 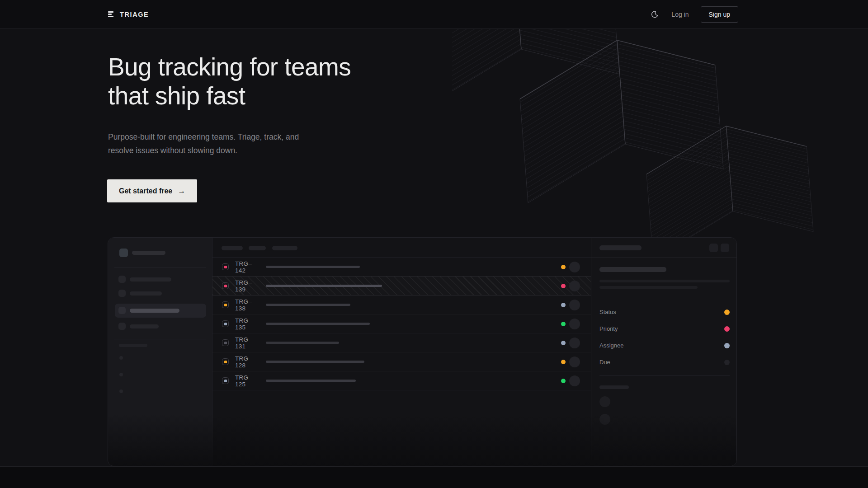 I want to click on issue-id: TRG–138, so click(x=247, y=305).